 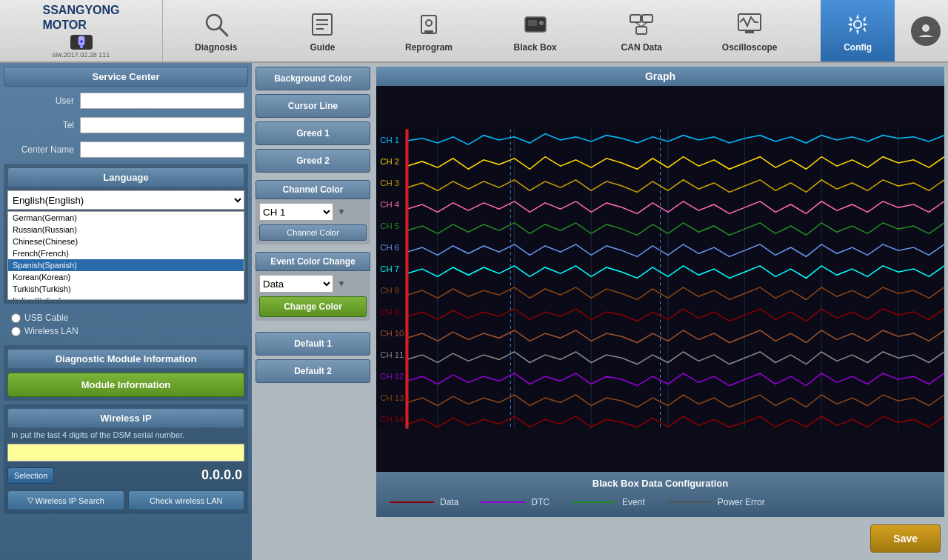 What do you see at coordinates (661, 76) in the screenshot?
I see `graph-header: Graph` at bounding box center [661, 76].